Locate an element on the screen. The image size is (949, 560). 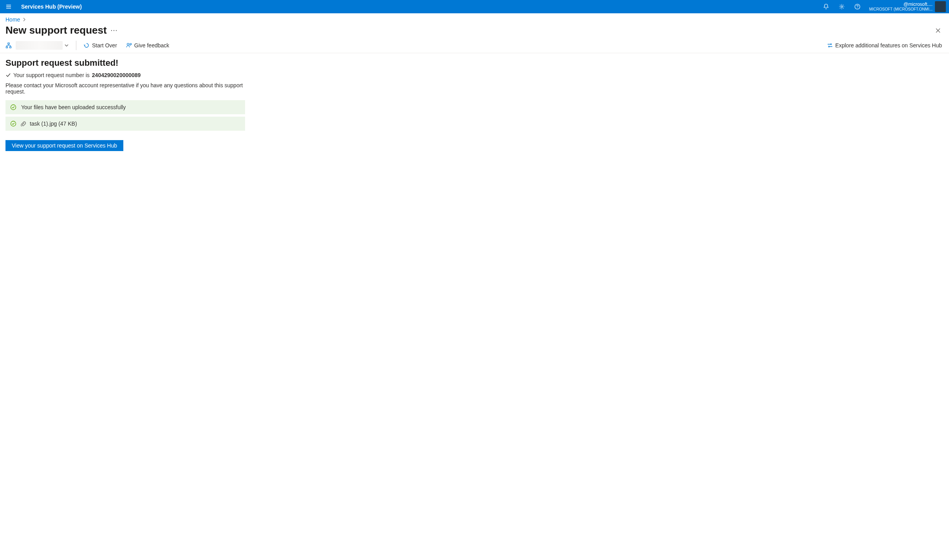
page-header: New support request is located at coordinates (474, 31).